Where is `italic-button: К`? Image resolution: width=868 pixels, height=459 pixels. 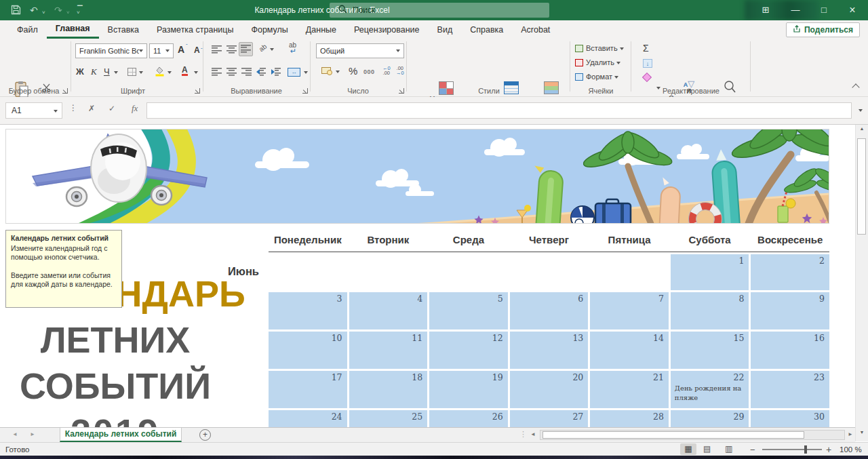
italic-button: К is located at coordinates (94, 72).